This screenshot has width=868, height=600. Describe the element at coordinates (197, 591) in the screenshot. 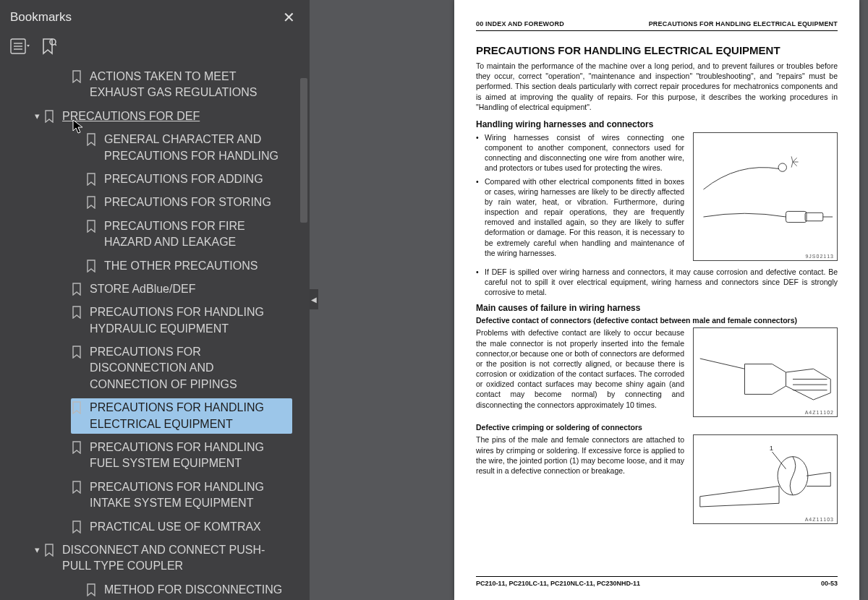

I see `bookmark-label: METHOD FOR DISCONNECTING AND CONNECTING …` at that location.